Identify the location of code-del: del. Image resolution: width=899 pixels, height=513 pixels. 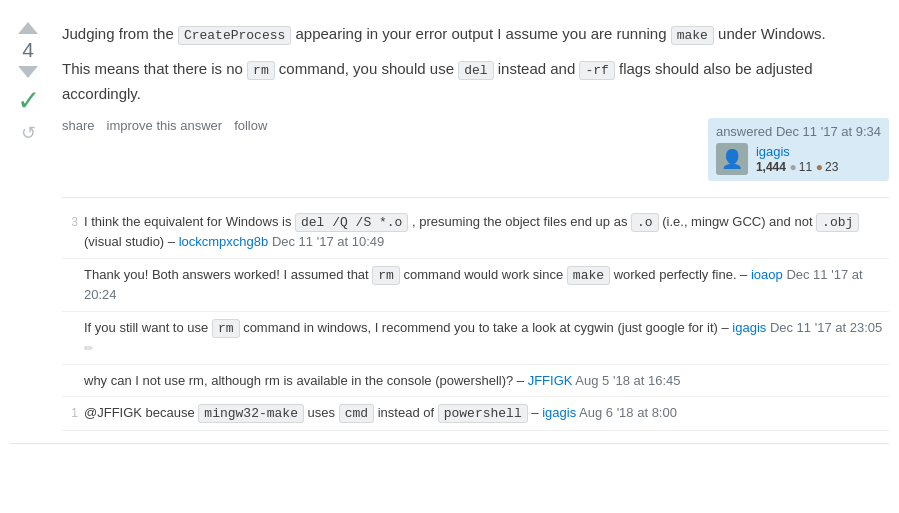
(476, 70).